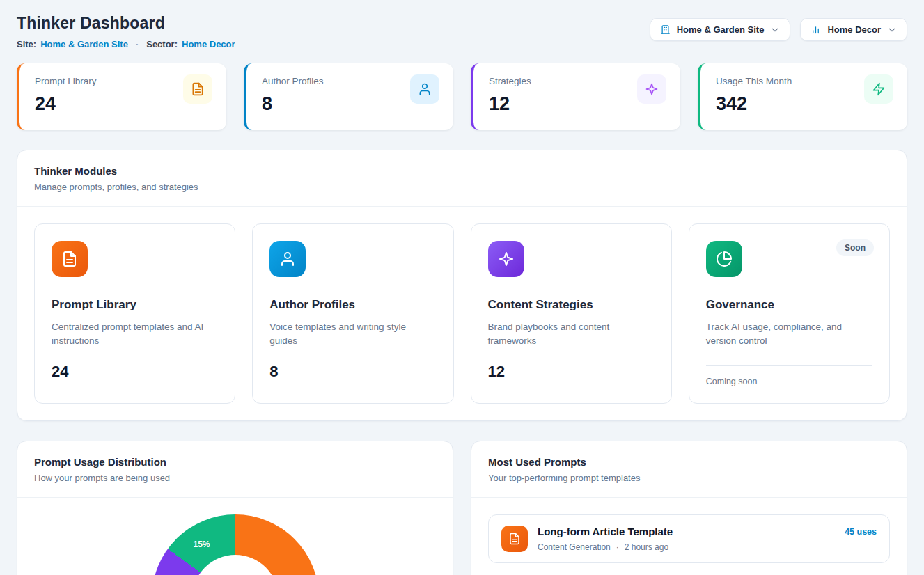 Image resolution: width=924 pixels, height=575 pixels. Describe the element at coordinates (605, 547) in the screenshot. I see `prompt-meta: Content Generation · 2 hours ago` at that location.